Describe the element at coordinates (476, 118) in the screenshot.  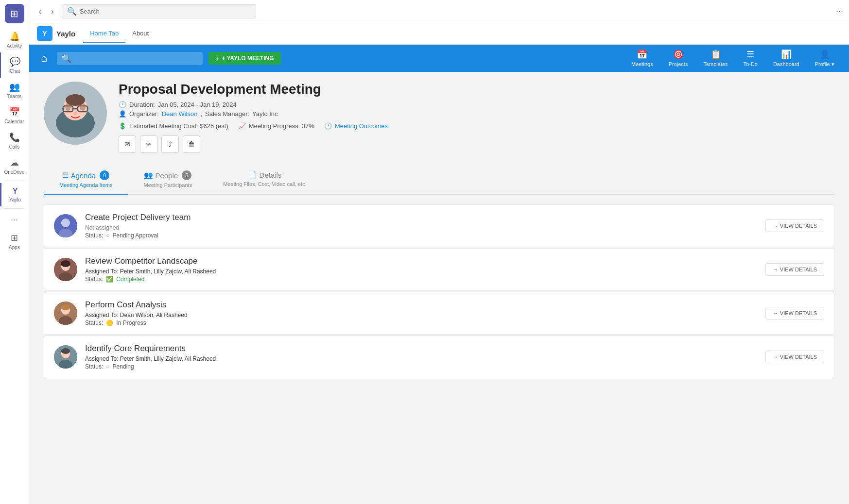
I see `meeting-info: Proposal Development Meeting 🕐 Duration:…` at that location.